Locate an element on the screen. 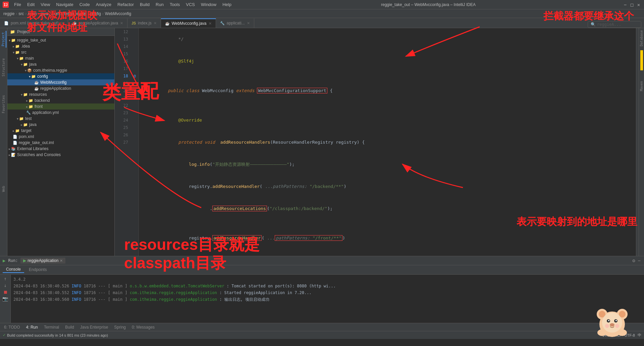 This screenshot has height=346, width=644. tab-run: 4: Run is located at coordinates (32, 327).